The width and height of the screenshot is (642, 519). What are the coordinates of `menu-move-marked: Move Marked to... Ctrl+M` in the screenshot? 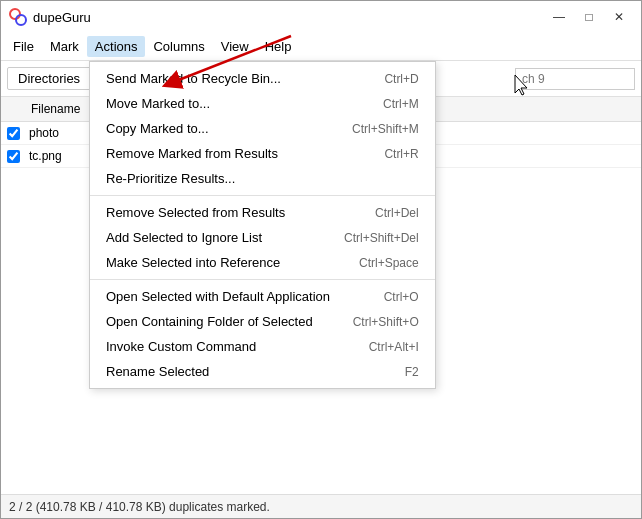 It's located at (262, 104).